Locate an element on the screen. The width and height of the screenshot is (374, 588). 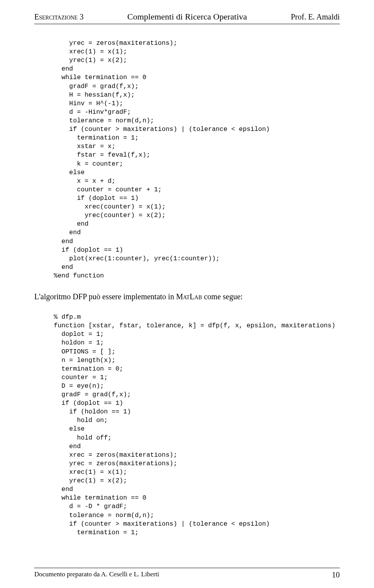
para1-post: come segue: is located at coordinates (222, 297).